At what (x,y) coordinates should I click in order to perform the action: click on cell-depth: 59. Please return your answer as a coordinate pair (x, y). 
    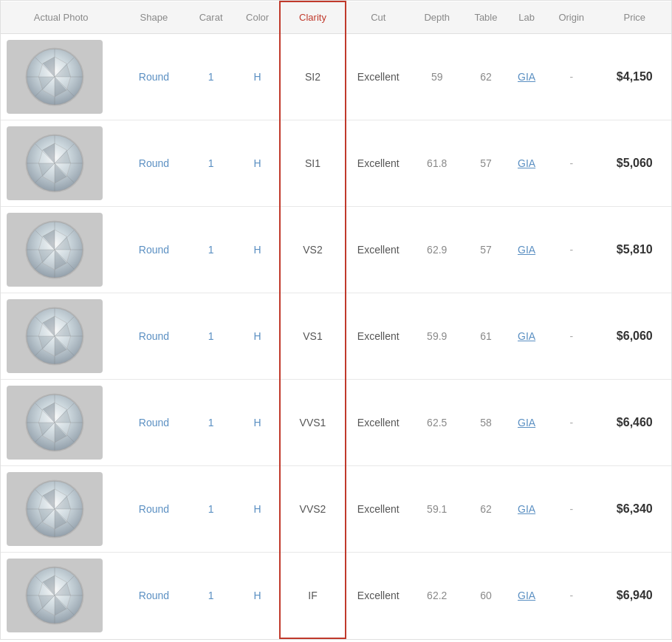
    Looking at the image, I should click on (437, 77).